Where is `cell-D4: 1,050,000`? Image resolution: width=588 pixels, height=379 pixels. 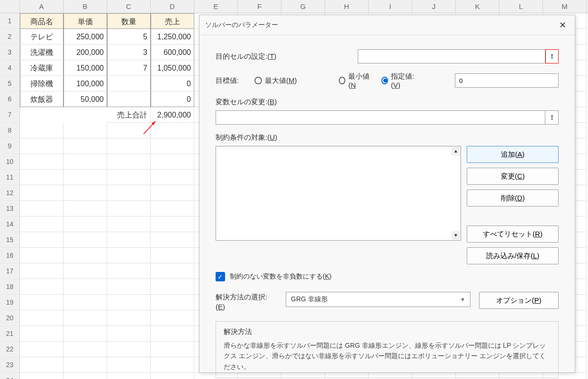 cell-D4: 1,050,000 is located at coordinates (172, 68).